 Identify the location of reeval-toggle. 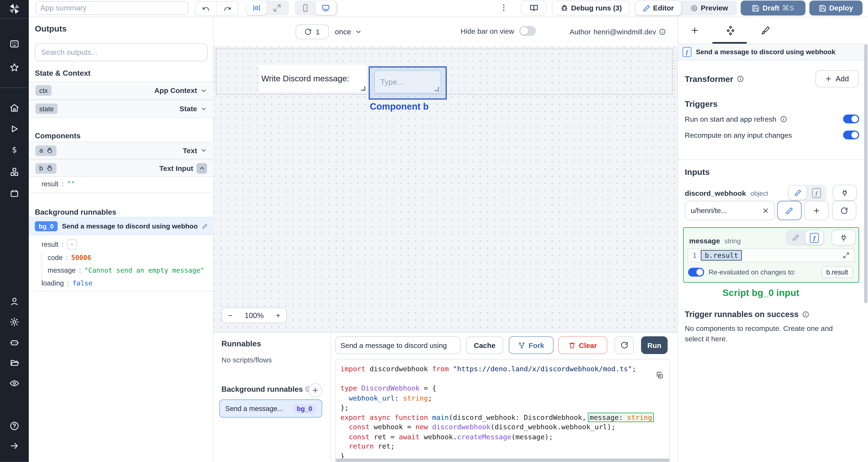
(696, 272).